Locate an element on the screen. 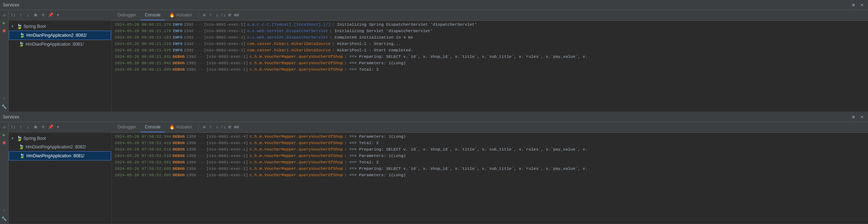 The image size is (868, 224). log-timestamp: 2024-05-28 08:00:21.179 is located at coordinates (143, 31).